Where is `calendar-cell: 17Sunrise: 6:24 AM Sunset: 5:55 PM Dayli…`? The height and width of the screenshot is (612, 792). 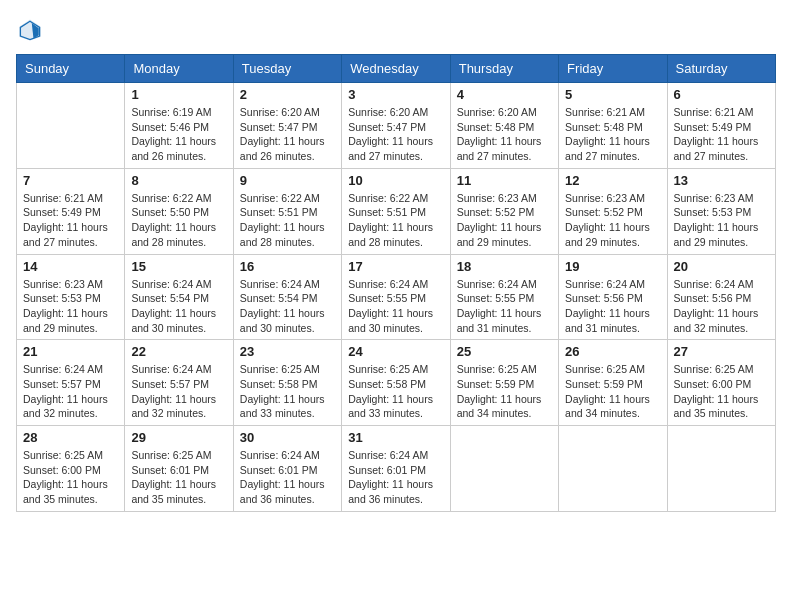
calendar-cell: 17Sunrise: 6:24 AM Sunset: 5:55 PM Dayli… is located at coordinates (396, 297).